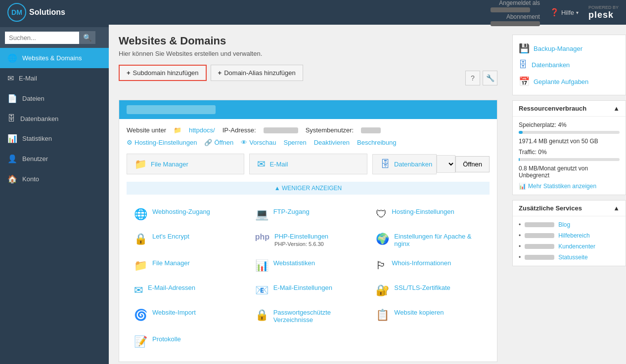 The width and height of the screenshot is (626, 364). What do you see at coordinates (37, 12) in the screenshot?
I see `logo-area: DM Solutions` at bounding box center [37, 12].